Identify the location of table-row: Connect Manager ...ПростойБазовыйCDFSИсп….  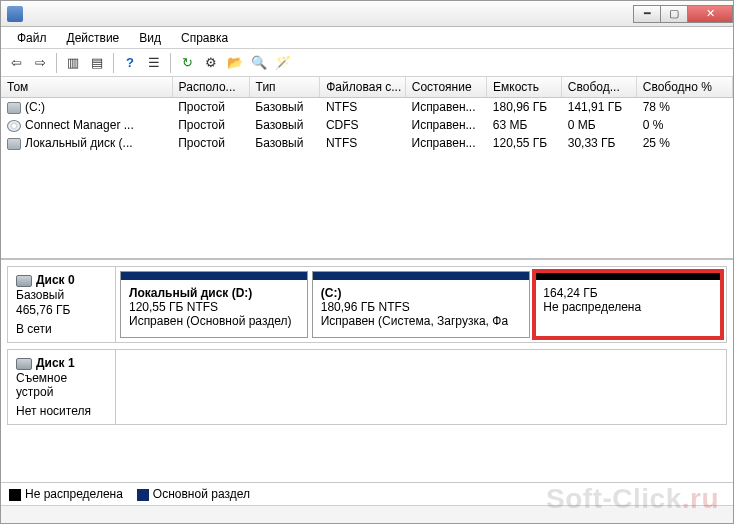
(367, 125).